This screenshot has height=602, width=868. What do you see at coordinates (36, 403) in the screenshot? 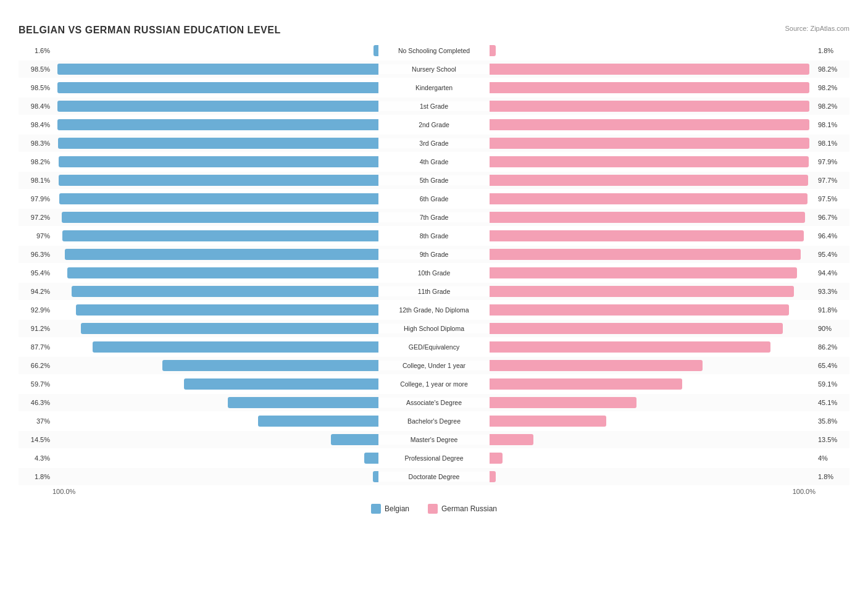
I see `left-value: 46.3%` at bounding box center [36, 403].